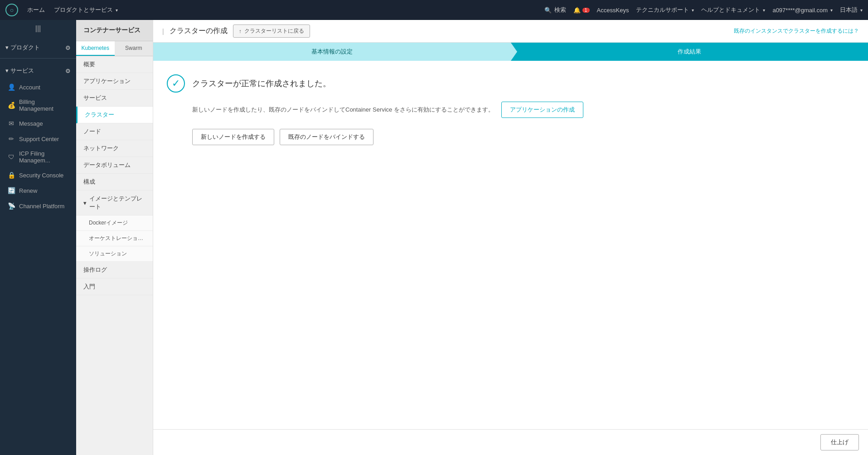 The image size is (868, 455). I want to click on nav-right-section: 🔍 検索 🔔 1 AccessKeys テクニカルサポート ▾ ヘルプとドキュメ…, so click(703, 10).